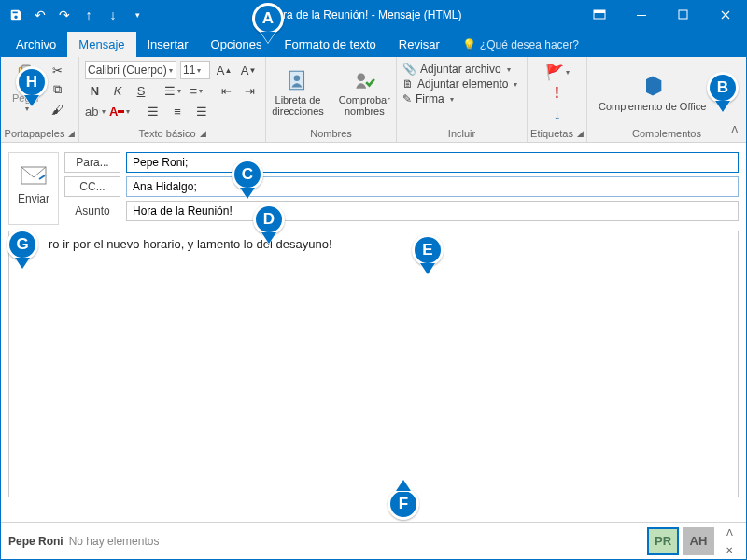 The width and height of the screenshot is (747, 560). Describe the element at coordinates (173, 99) in the screenshot. I see `group-font: Calibri (Cuerpo)▾ 11▾ A▲ A▼ N K S ☰▾ ≡▾ …` at that location.